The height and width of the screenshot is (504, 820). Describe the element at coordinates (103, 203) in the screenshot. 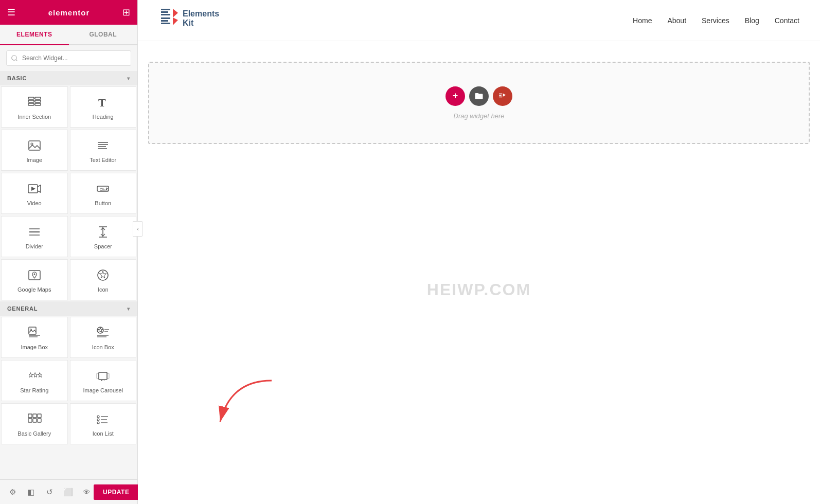

I see `widget-label-button: Button` at that location.